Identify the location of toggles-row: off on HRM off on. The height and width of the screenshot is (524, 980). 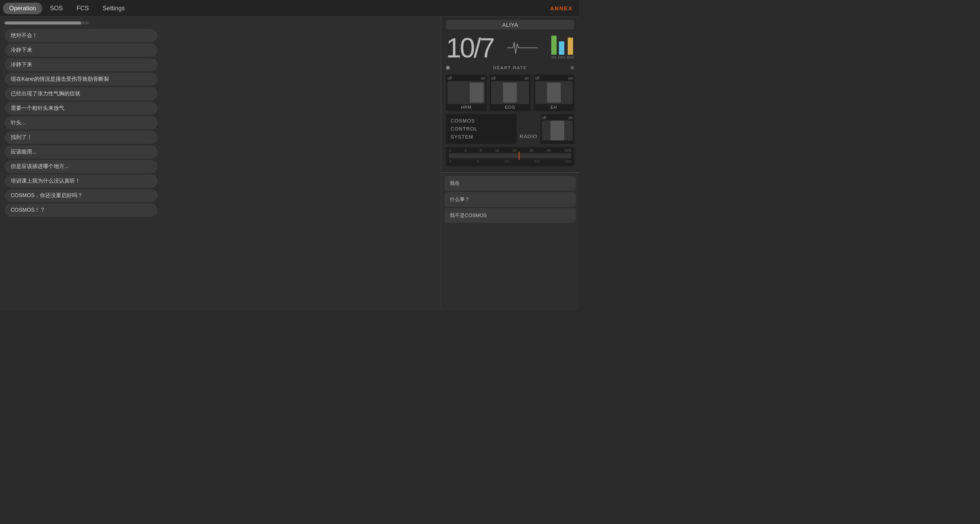
(510, 93).